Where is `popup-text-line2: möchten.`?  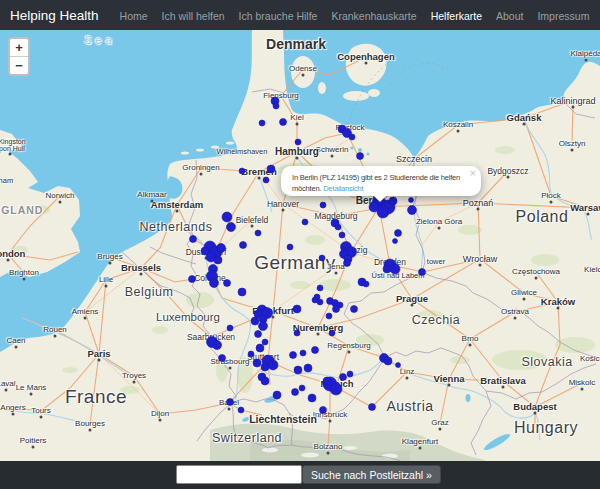 popup-text-line2: möchten. is located at coordinates (306, 188).